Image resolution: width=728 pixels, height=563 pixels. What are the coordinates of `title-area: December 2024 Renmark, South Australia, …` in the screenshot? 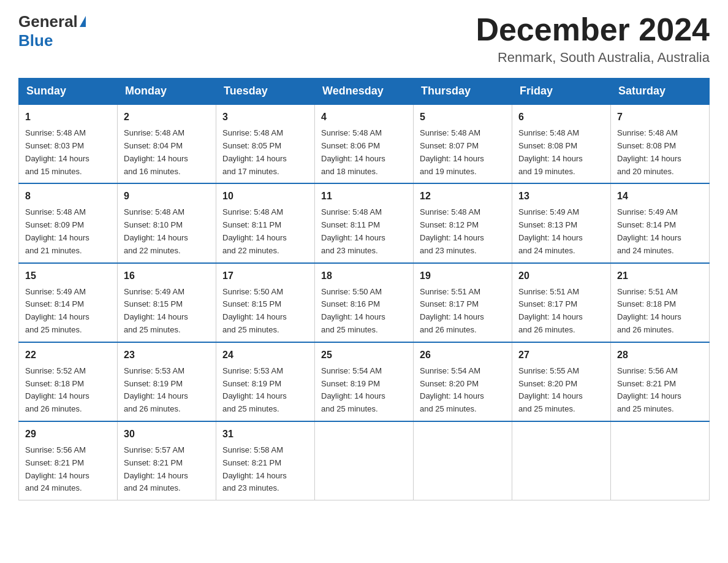 It's located at (593, 39).